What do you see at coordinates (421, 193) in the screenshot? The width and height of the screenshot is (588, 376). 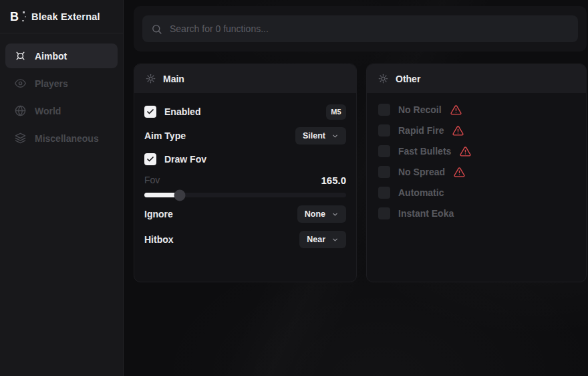 I see `automatic-label: Automatic` at bounding box center [421, 193].